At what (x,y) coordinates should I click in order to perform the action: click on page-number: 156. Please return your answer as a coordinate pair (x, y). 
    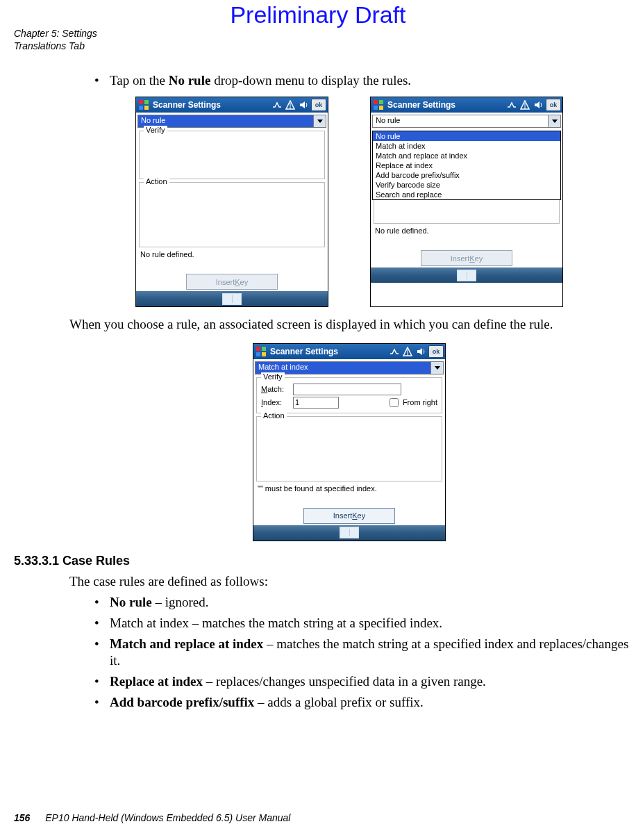
    Looking at the image, I should click on (22, 818).